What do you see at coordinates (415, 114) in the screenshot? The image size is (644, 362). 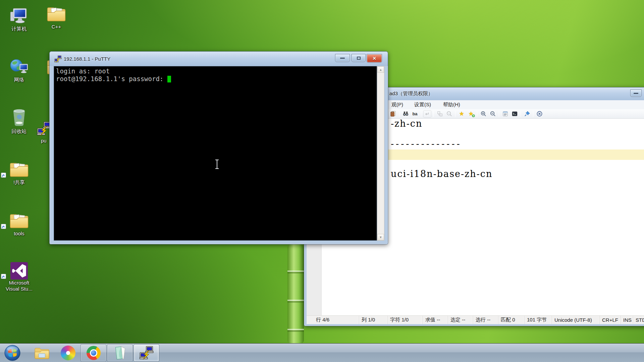 I see `replace-icon: ba` at bounding box center [415, 114].